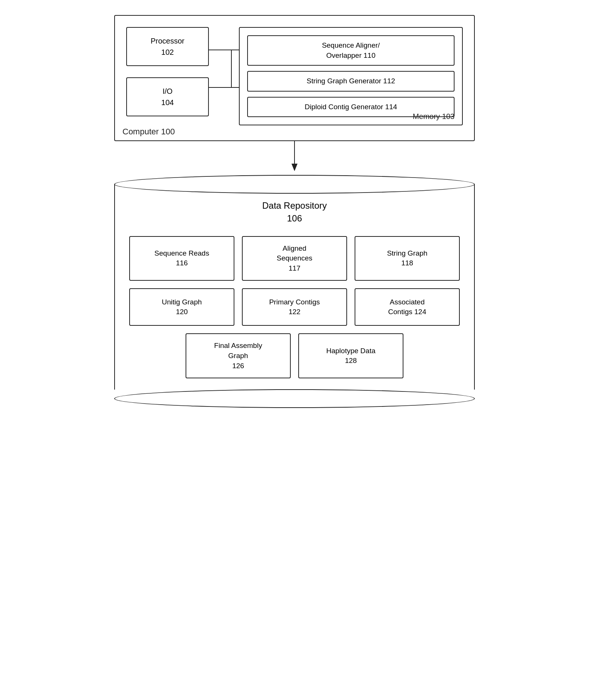 The width and height of the screenshot is (589, 700). I want to click on memory-box: Sequence Aligner/Overlapper 110 String G…, so click(351, 76).